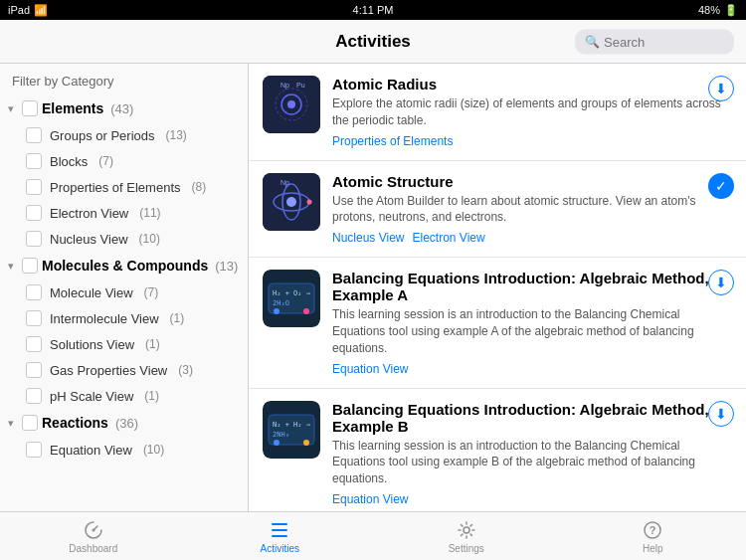 This screenshot has width=746, height=560. What do you see at coordinates (105, 161) in the screenshot?
I see `count-blocks: (7)` at bounding box center [105, 161].